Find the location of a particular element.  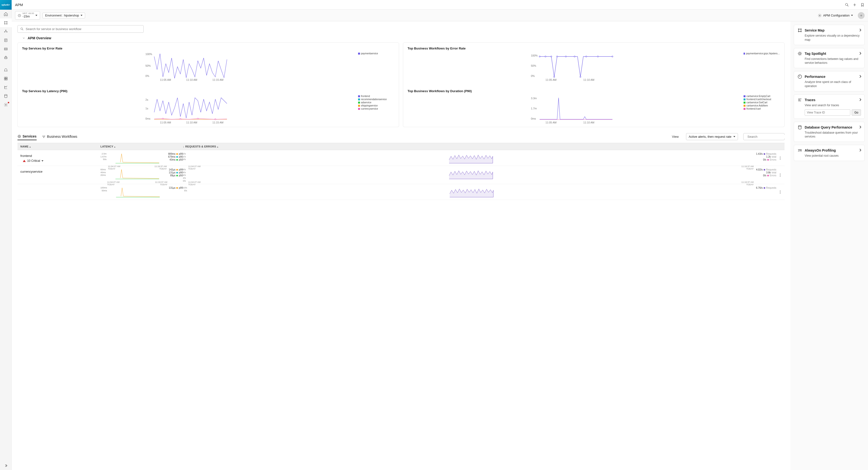

brand-logo: splunk> is located at coordinates (6, 5).